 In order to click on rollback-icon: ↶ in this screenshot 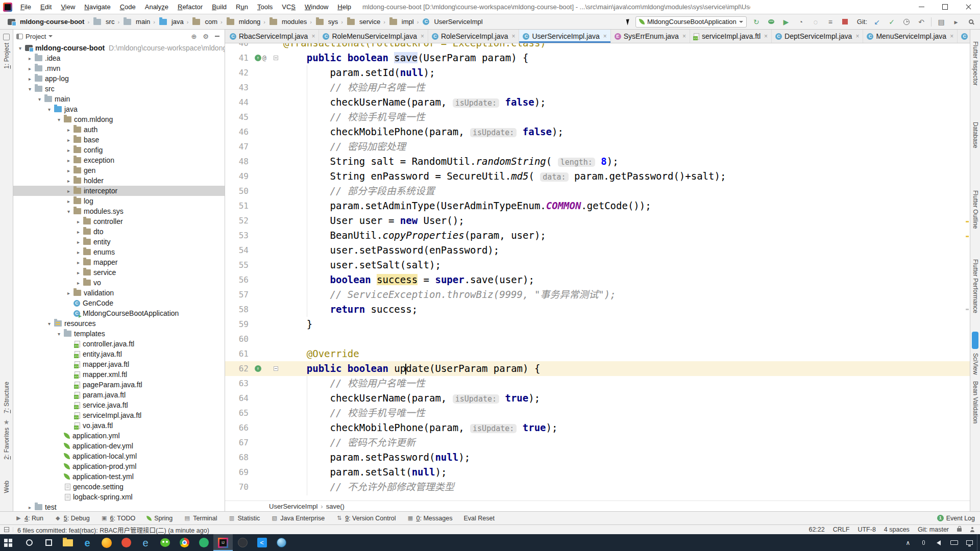, I will do `click(921, 22)`.